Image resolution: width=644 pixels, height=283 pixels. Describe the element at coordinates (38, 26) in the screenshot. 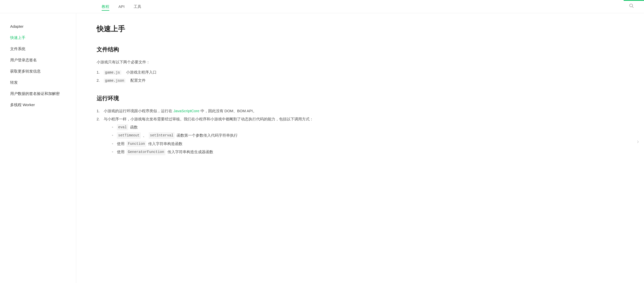

I see `sidebar-item-adapter: Adapter` at that location.